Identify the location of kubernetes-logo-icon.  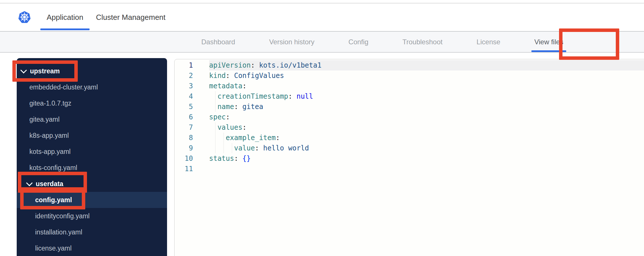
(24, 17).